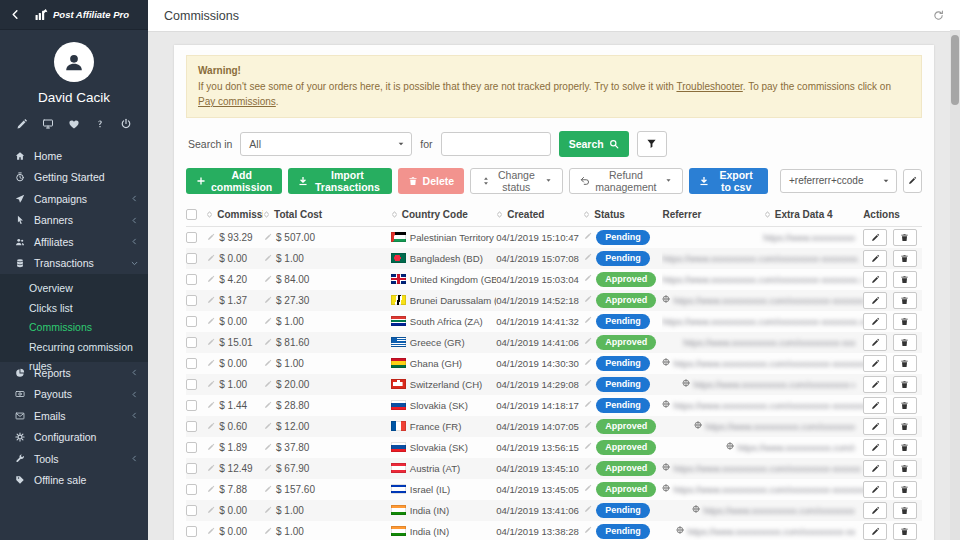  Describe the element at coordinates (838, 181) in the screenshot. I see `columns-select: +referrerr+ccode` at that location.